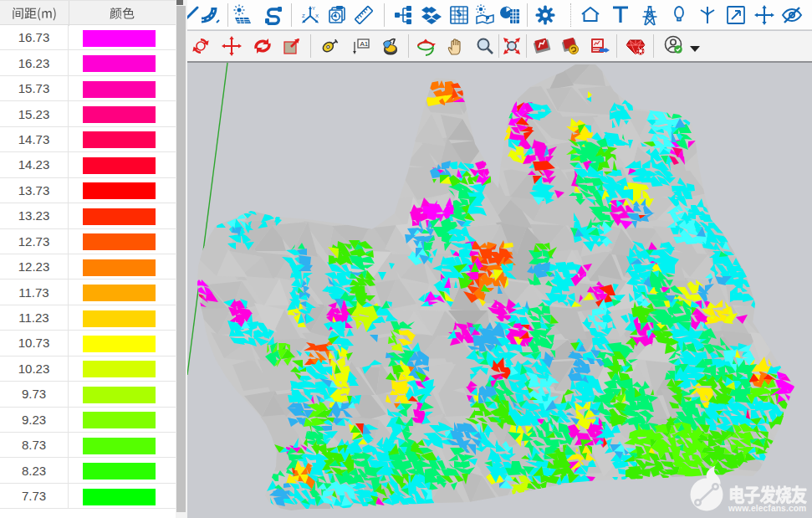  What do you see at coordinates (314, 8) in the screenshot?
I see `svg-text: Y` at bounding box center [314, 8].